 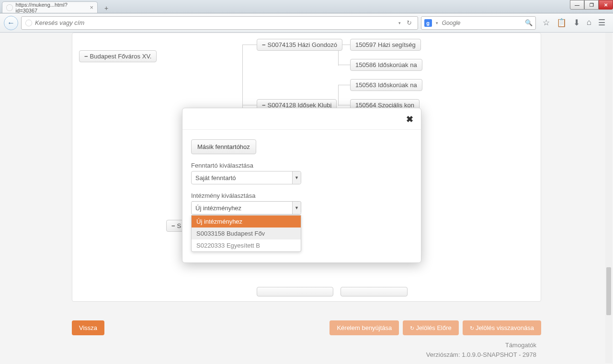 What do you see at coordinates (246, 234) in the screenshot?
I see `dropdown-list: Új intézményhez S0033158 Budapest Főv S0…` at bounding box center [246, 234].